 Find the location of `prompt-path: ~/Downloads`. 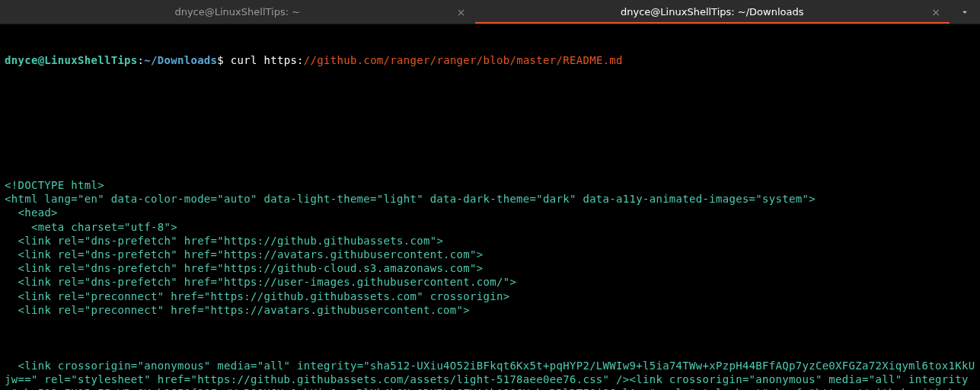

prompt-path: ~/Downloads is located at coordinates (180, 60).